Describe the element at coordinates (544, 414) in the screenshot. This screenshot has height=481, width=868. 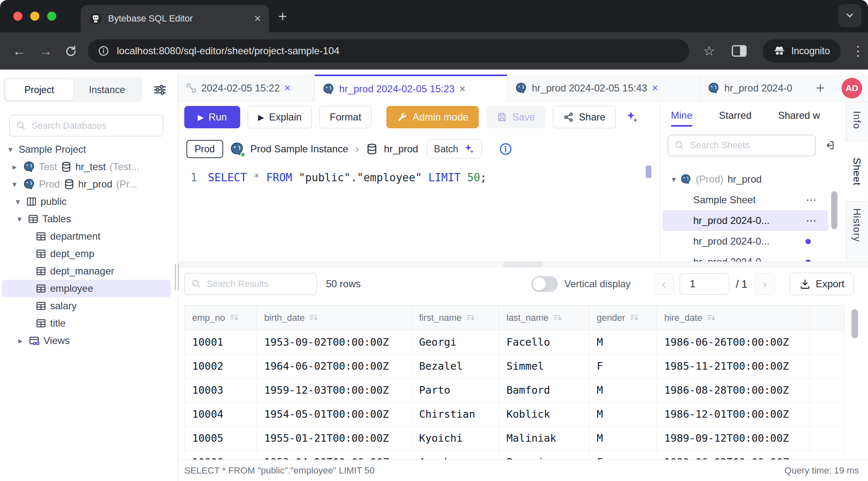
I see `table-cell: Koblick` at that location.